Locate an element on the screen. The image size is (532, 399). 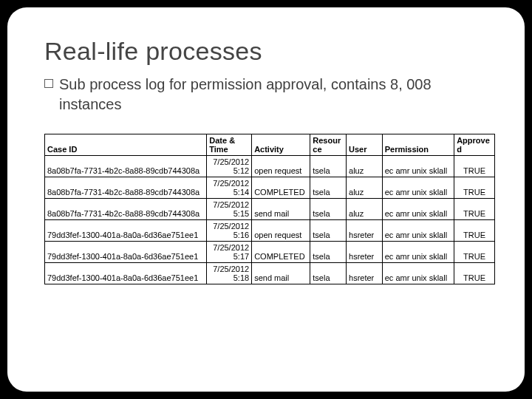
time-line: 5:17 is located at coordinates (229, 256).